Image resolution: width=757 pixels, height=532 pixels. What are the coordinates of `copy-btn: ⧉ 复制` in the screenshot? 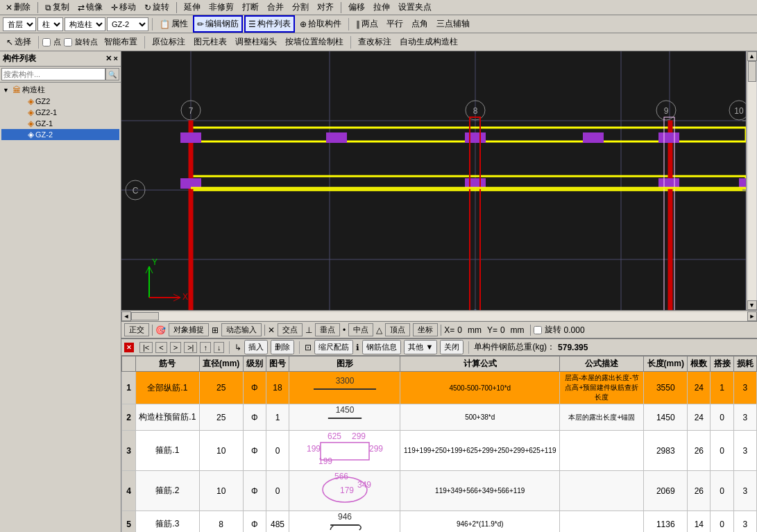 It's located at (57, 7).